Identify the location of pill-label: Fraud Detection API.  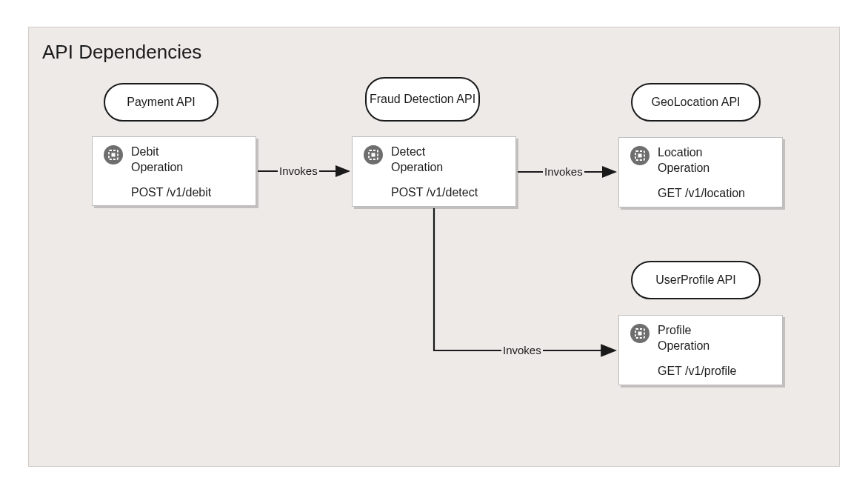
(422, 99).